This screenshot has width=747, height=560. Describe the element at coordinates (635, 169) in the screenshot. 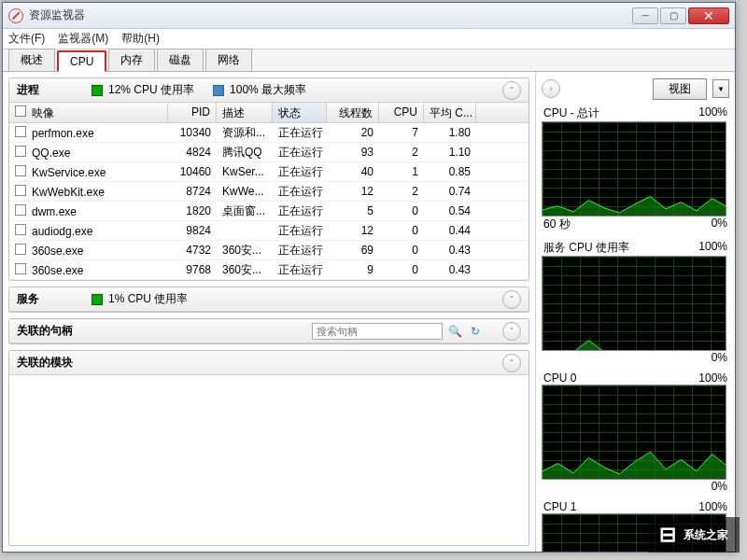

I see `cpu-graph: CPU - 总计100%60 秒0%` at that location.